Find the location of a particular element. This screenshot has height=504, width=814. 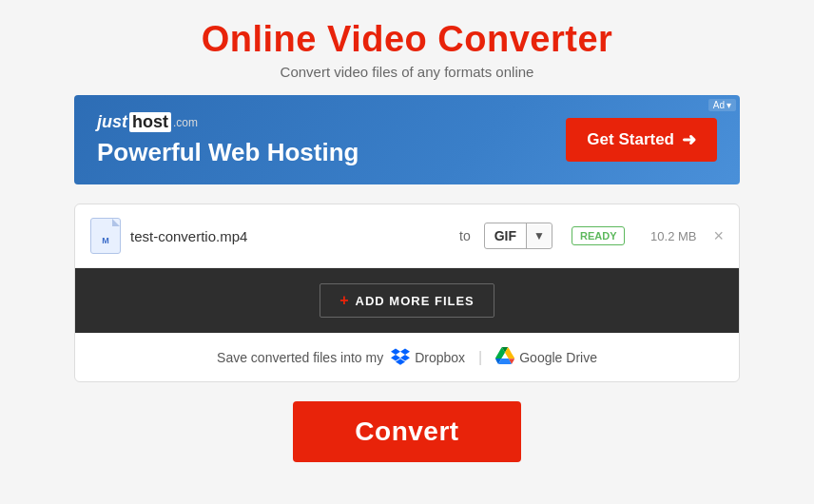

add-files-label: ADD MORE FILES is located at coordinates (415, 300).